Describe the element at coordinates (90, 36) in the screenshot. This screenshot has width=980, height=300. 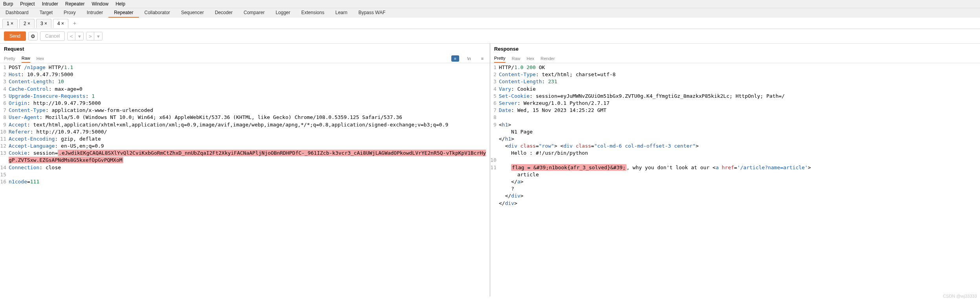
I see `nav-forward-button: >` at that location.